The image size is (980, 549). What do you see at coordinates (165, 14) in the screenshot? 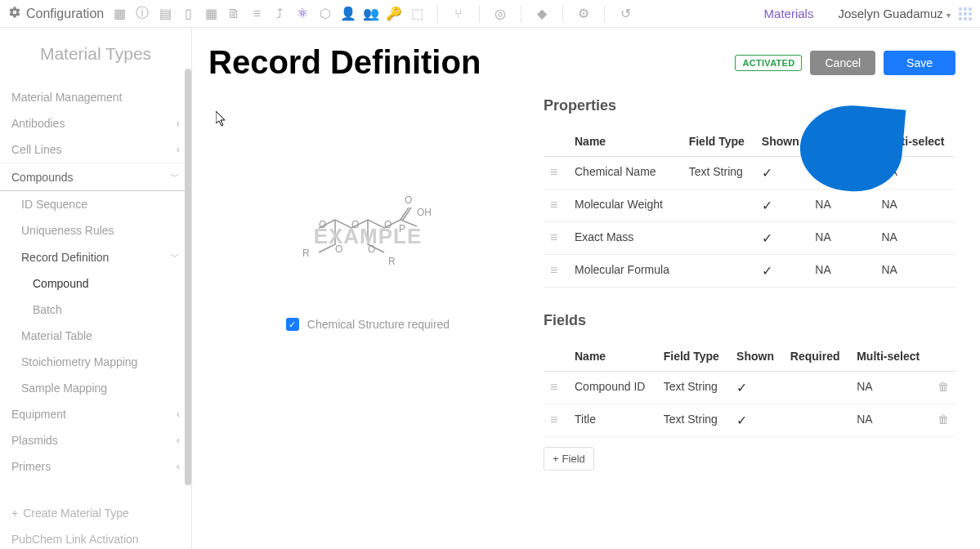
I see `table-icon: ▤` at bounding box center [165, 14].